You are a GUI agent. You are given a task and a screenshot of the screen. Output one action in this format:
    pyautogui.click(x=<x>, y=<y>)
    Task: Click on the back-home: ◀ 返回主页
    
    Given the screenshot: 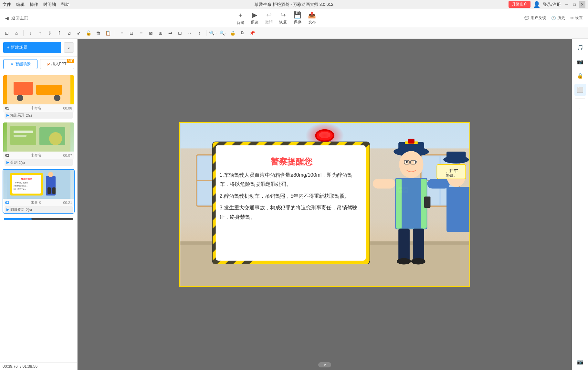 What is the action you would take?
    pyautogui.click(x=17, y=18)
    